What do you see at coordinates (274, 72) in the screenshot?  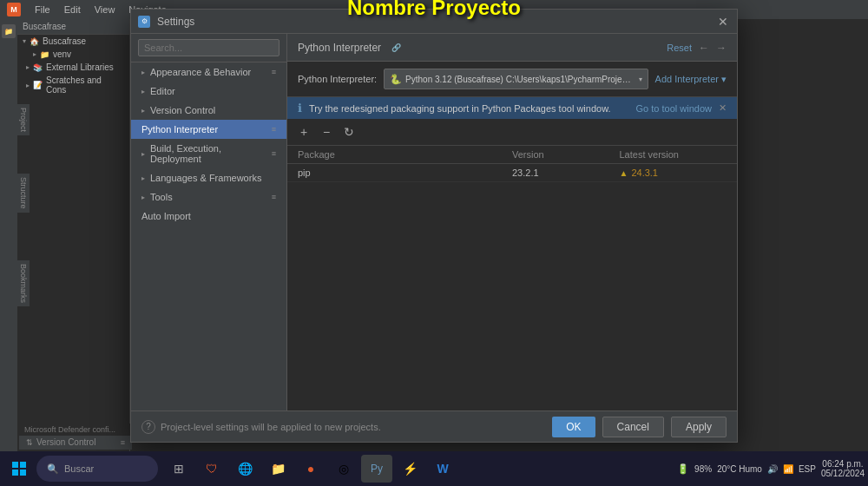 I see `nav-appearance-badge: ≡` at bounding box center [274, 72].